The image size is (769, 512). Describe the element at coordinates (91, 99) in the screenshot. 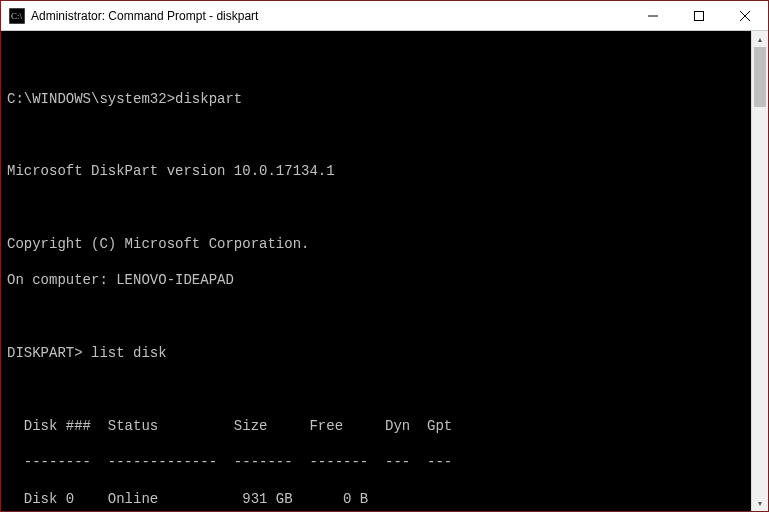

I see `cmd-prompt: C:\WINDOWS\system32>` at that location.